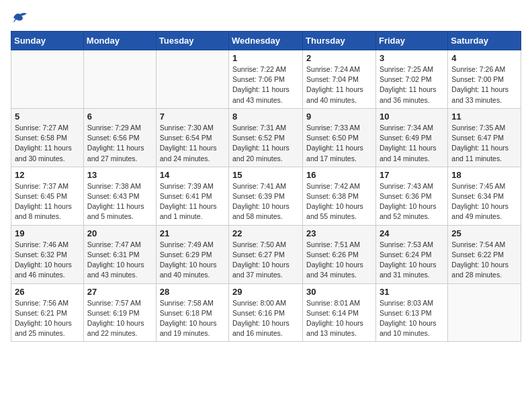  I want to click on calendar-cell: 6Sunrise: 7:29 AM Sunset: 6:56 PM Daylig…, so click(120, 137).